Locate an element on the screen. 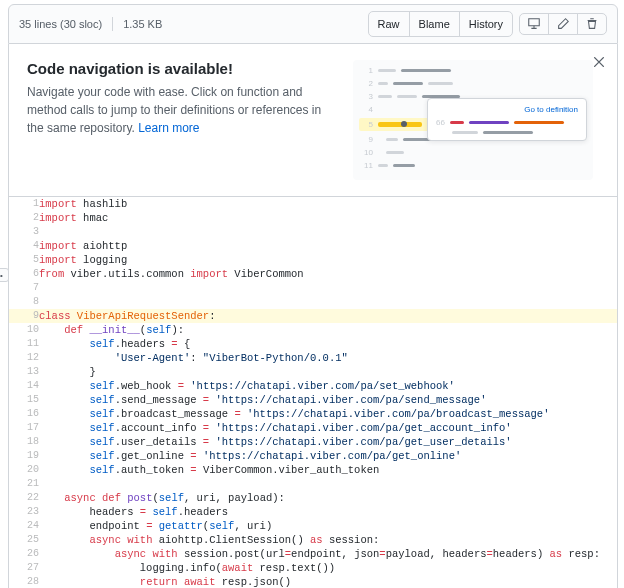 This screenshot has height=588, width=624. close-icon is located at coordinates (599, 62).